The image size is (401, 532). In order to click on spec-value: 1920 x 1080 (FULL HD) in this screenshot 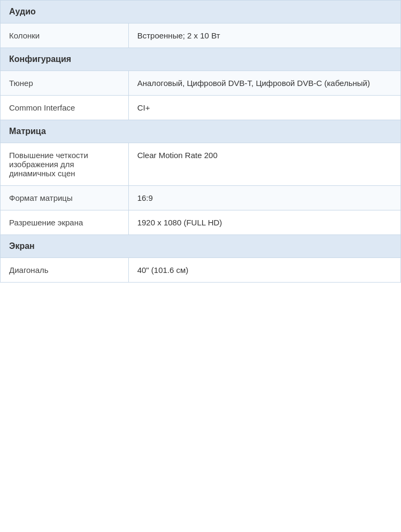, I will do `click(264, 223)`.